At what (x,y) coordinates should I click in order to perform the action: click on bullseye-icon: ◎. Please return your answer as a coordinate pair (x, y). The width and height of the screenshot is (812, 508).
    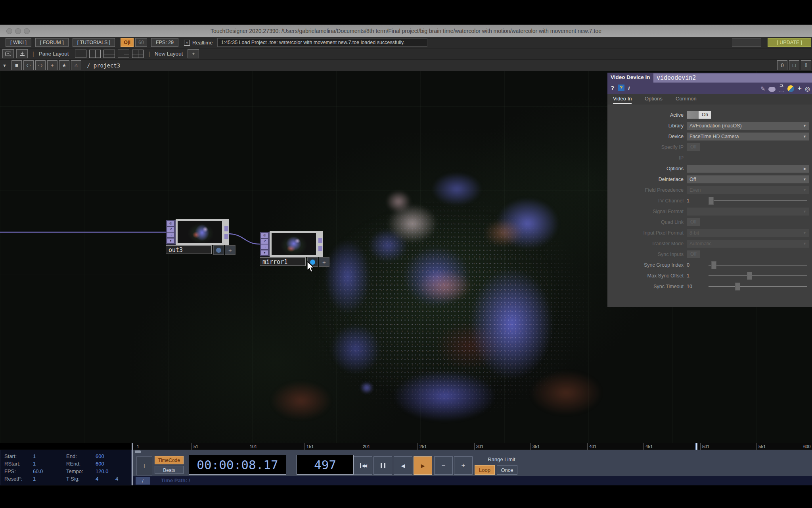
    Looking at the image, I should click on (807, 89).